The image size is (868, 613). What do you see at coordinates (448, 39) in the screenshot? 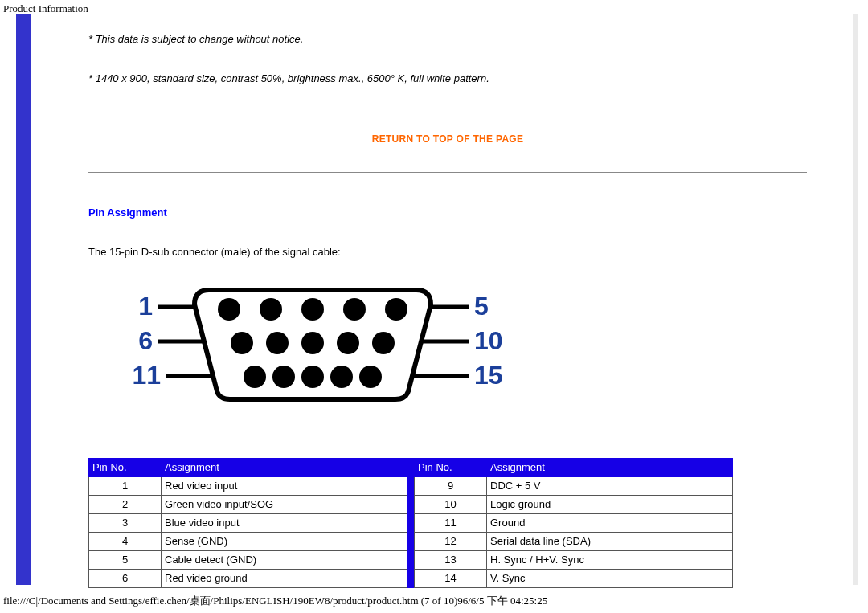
I see `note-change: * This data is subject to change without…` at bounding box center [448, 39].